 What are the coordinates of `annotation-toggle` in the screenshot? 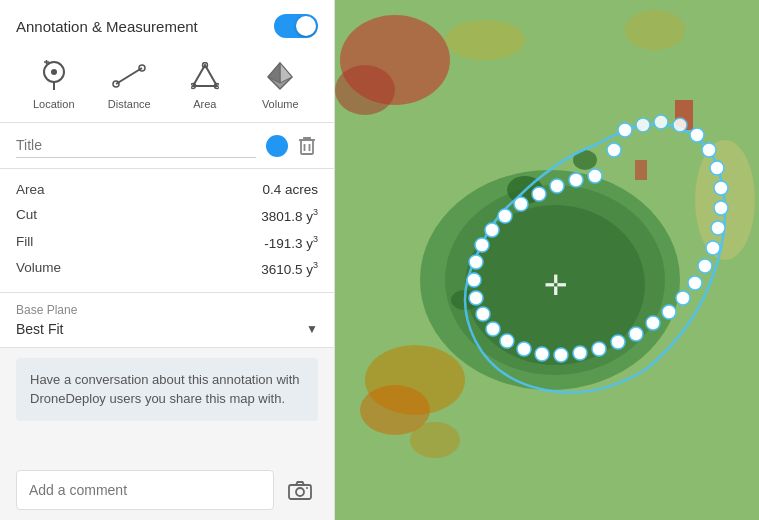 It's located at (296, 26).